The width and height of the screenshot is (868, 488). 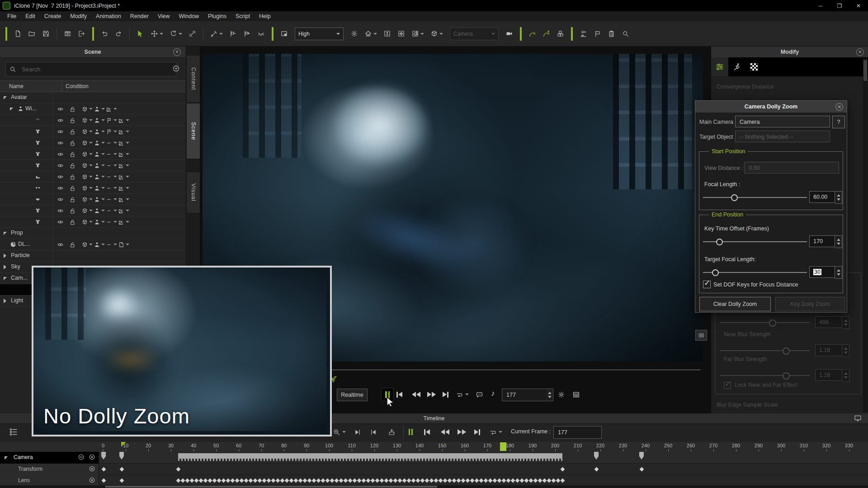 What do you see at coordinates (765, 323) in the screenshot?
I see `focus-range-slider` at bounding box center [765, 323].